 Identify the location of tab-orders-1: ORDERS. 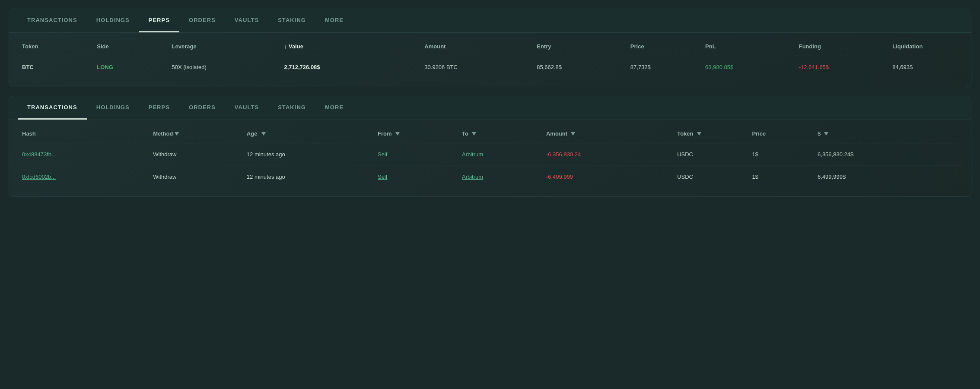
(202, 21).